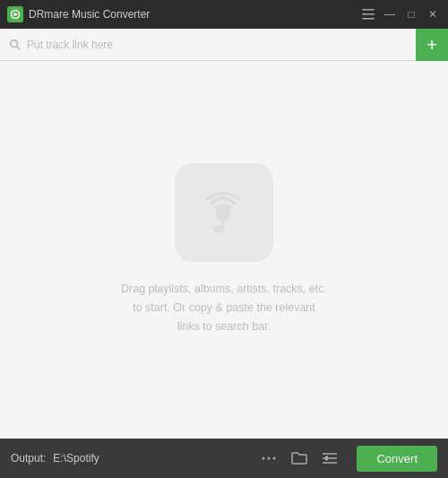  What do you see at coordinates (29, 458) in the screenshot?
I see `output-label: Output:` at bounding box center [29, 458].